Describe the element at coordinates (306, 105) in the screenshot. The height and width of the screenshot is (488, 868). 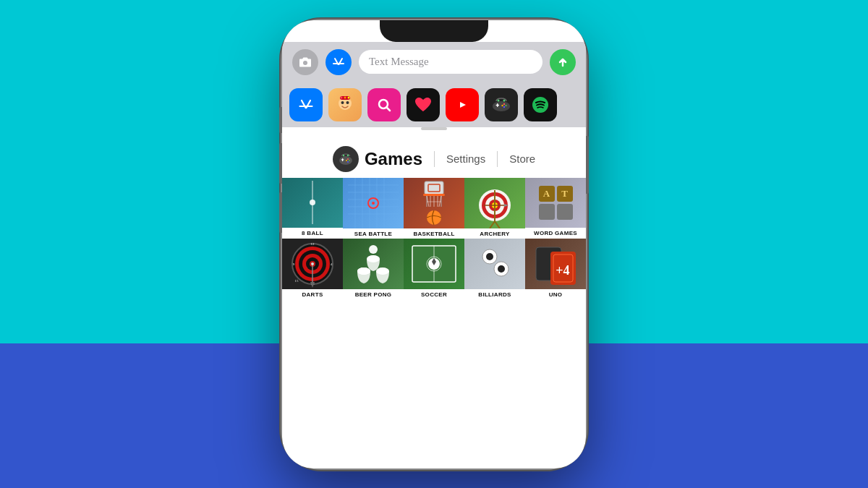
I see `appstore-app-icon` at that location.